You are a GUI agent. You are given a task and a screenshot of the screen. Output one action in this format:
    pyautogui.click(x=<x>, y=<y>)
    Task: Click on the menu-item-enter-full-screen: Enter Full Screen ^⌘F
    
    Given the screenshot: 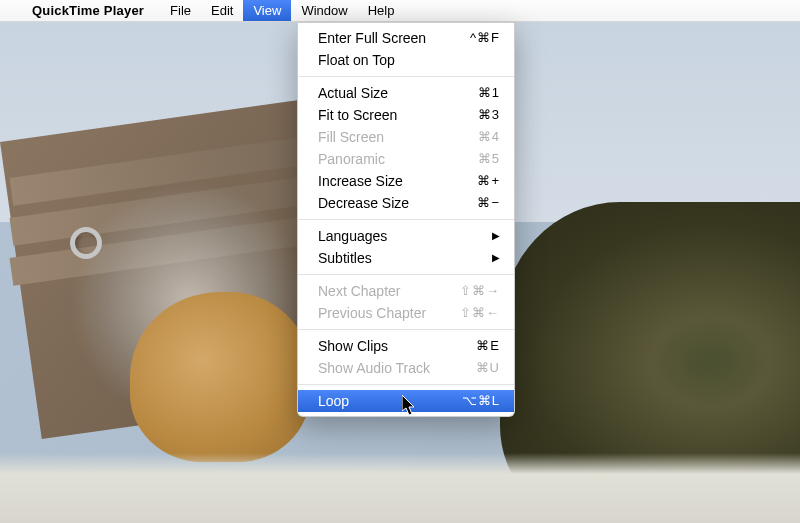 What is the action you would take?
    pyautogui.click(x=406, y=38)
    